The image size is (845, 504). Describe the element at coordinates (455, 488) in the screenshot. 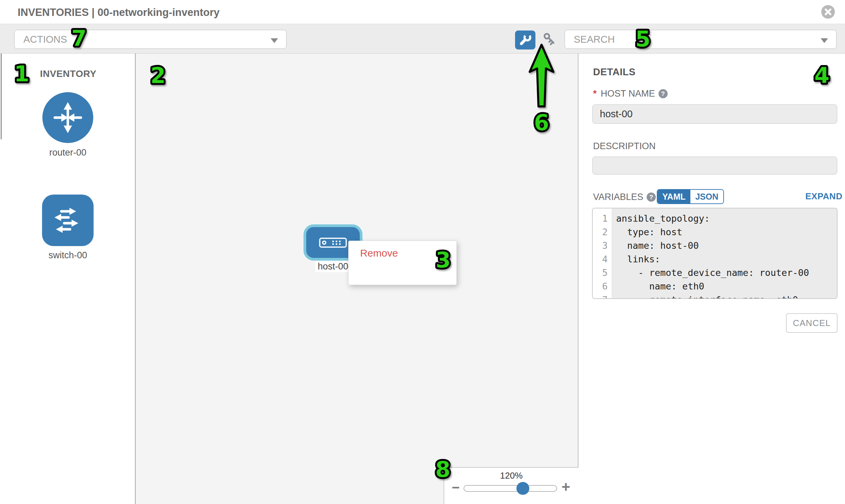

I see `zoom-out-button: −` at that location.